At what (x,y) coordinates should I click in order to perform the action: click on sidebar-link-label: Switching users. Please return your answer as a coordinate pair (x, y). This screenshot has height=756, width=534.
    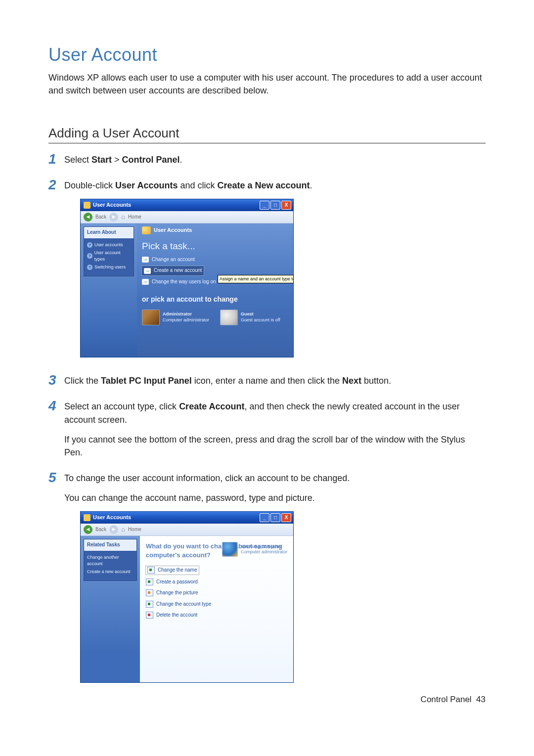
    Looking at the image, I should click on (110, 267).